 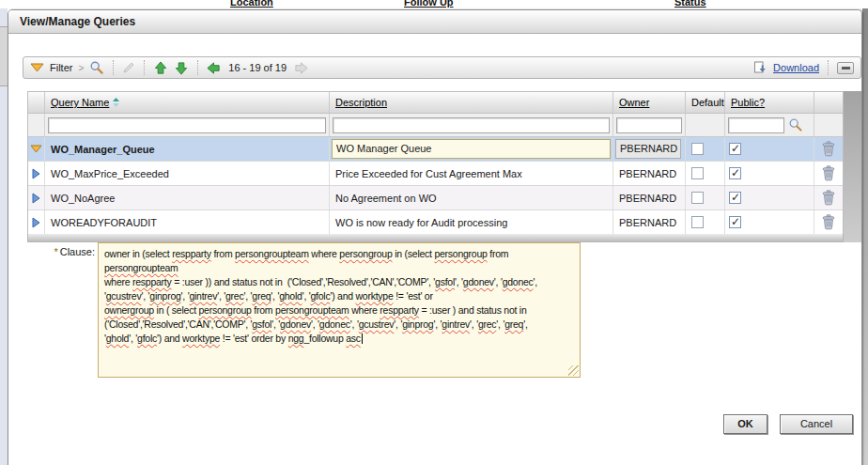 I want to click on background-column-link-status: Status, so click(x=690, y=4).